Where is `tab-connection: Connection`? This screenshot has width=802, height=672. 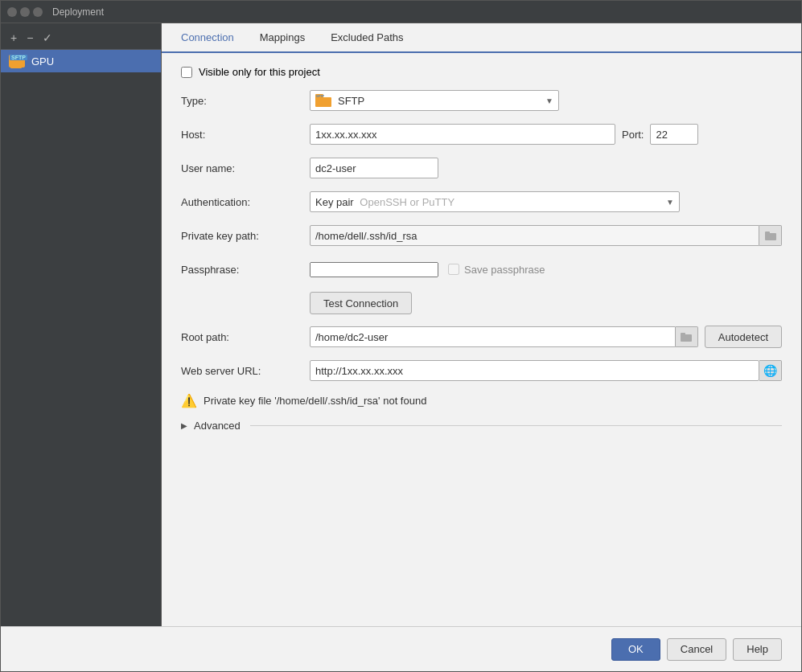 tab-connection: Connection is located at coordinates (208, 39).